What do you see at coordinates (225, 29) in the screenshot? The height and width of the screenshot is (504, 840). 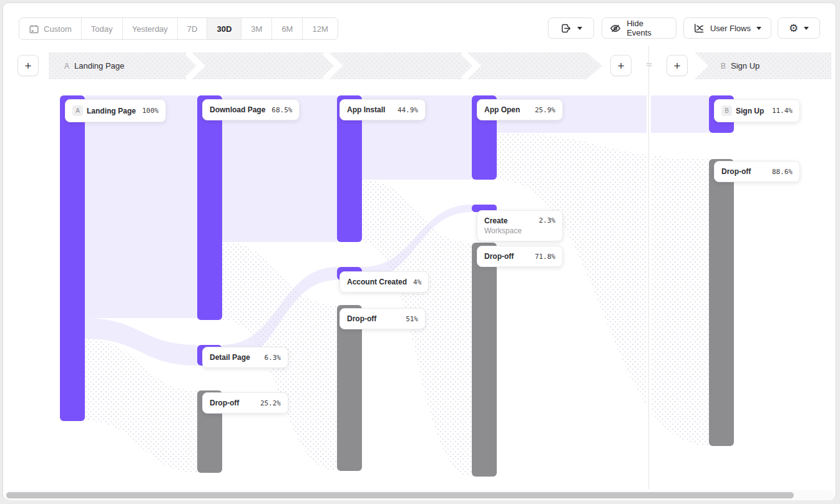 I see `date-range-30d-selected: 30D` at bounding box center [225, 29].